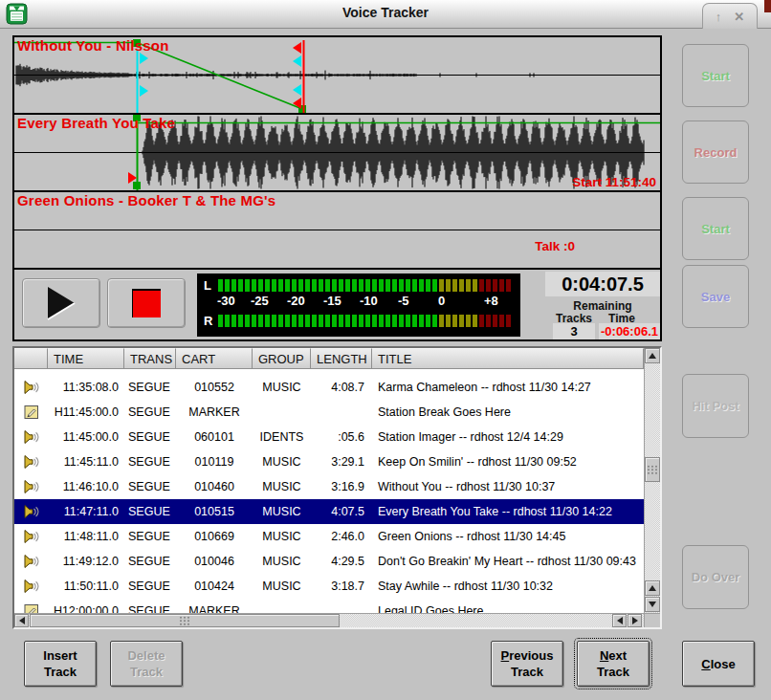 The width and height of the screenshot is (771, 700). What do you see at coordinates (508, 586) in the screenshot?
I see `log-cell-title: Stay Awhile -- rdhost 11/30 10:32` at bounding box center [508, 586].